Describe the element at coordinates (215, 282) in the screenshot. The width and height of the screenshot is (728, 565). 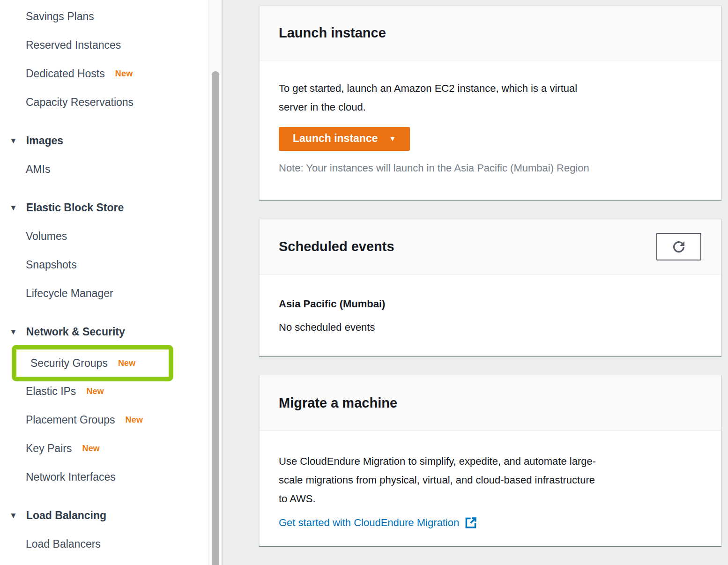
I see `sidebar-scrollbar` at that location.